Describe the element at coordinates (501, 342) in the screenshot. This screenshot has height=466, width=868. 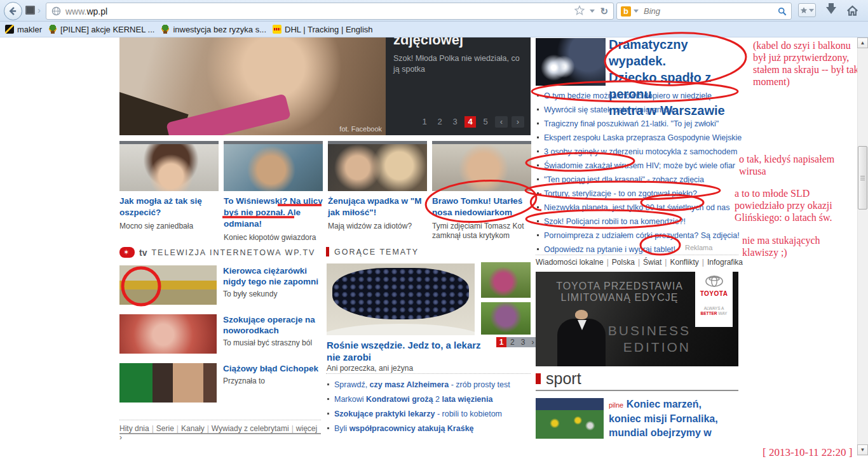
I see `hot-page-1-active: 1` at that location.